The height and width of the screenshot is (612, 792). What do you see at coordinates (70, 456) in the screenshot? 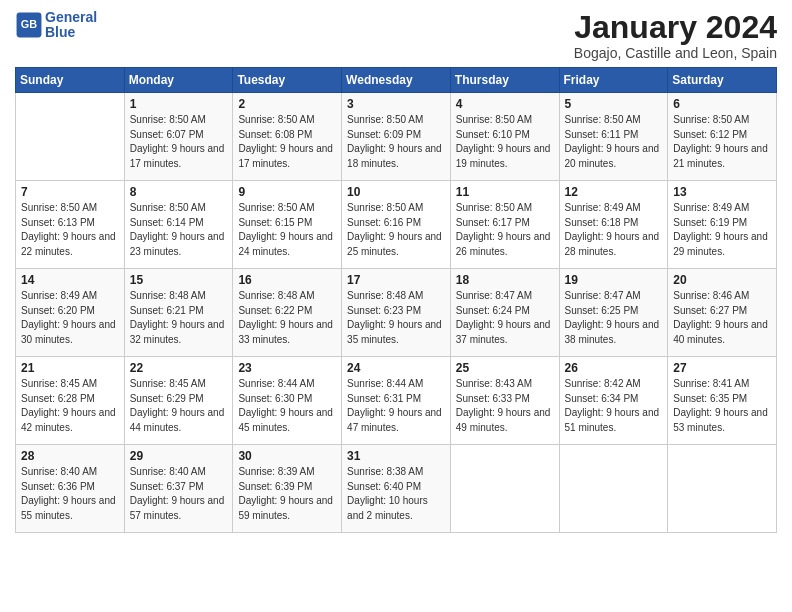
I see `day-number: 28` at bounding box center [70, 456].